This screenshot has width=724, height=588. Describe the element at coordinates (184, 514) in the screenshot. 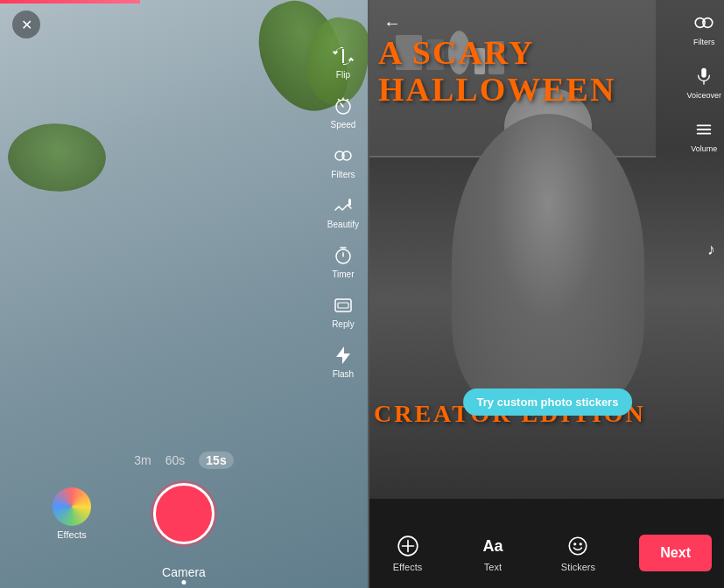

I see `camera-controls-row: Effects` at that location.